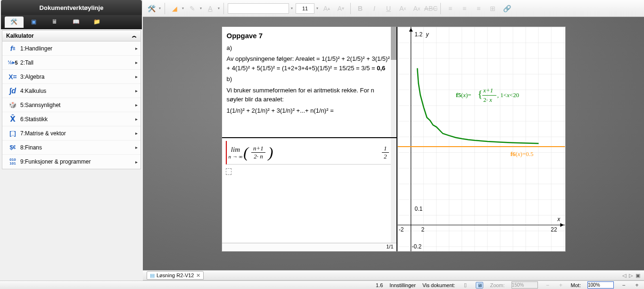 The width and height of the screenshot is (644, 289). What do you see at coordinates (97, 22) in the screenshot?
I see `panel-tab-folder: 📁` at bounding box center [97, 22].